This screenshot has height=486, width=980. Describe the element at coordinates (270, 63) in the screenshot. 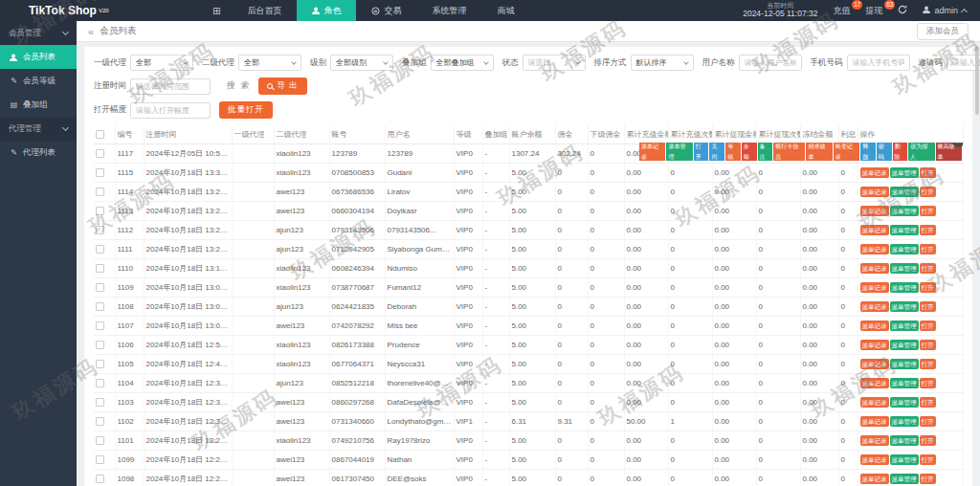

I see `filter-select: 全部` at that location.